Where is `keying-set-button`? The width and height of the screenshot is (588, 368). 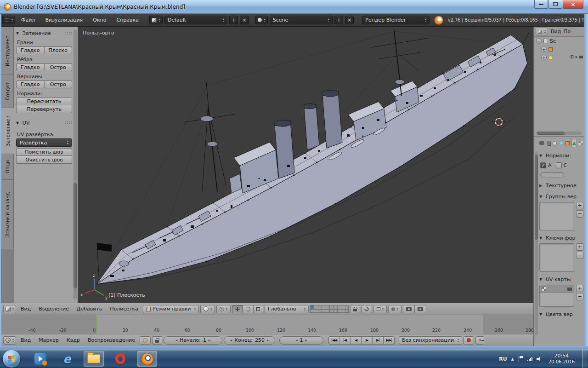 keying-set-button is located at coordinates (480, 340).